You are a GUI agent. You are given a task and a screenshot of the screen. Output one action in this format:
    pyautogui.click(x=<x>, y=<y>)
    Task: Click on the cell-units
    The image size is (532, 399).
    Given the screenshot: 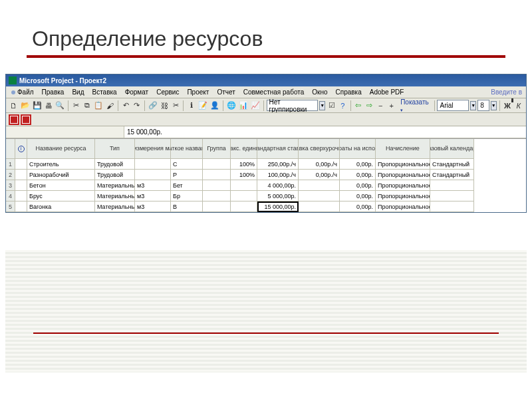 What is the action you would take?
    pyautogui.click(x=153, y=175)
    